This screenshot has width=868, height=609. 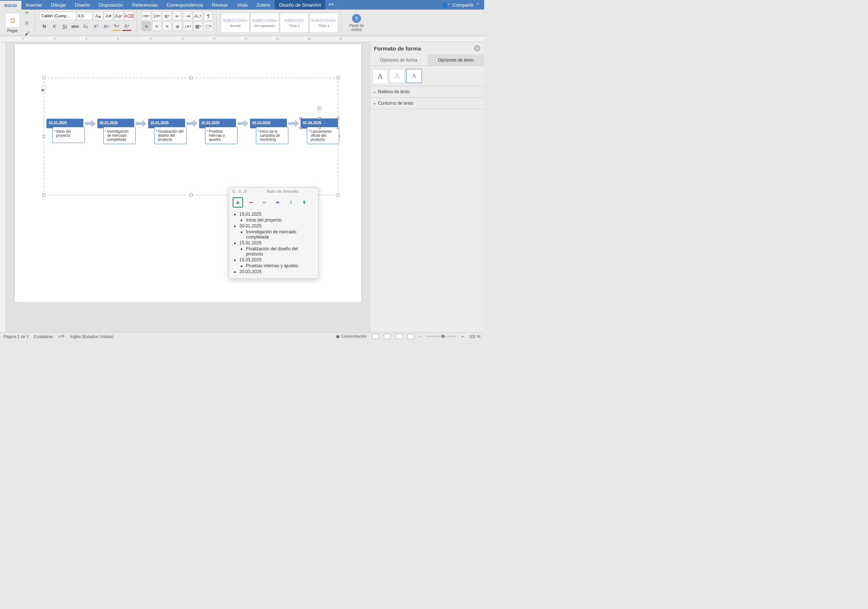 What do you see at coordinates (477, 48) in the screenshot?
I see `format-pane-close-button: ×` at bounding box center [477, 48].